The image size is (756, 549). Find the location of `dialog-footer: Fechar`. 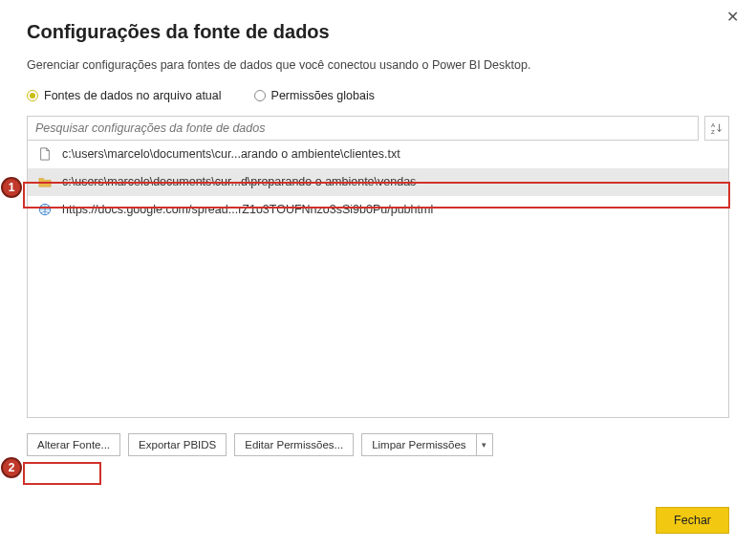

dialog-footer: Fechar is located at coordinates (692, 520).